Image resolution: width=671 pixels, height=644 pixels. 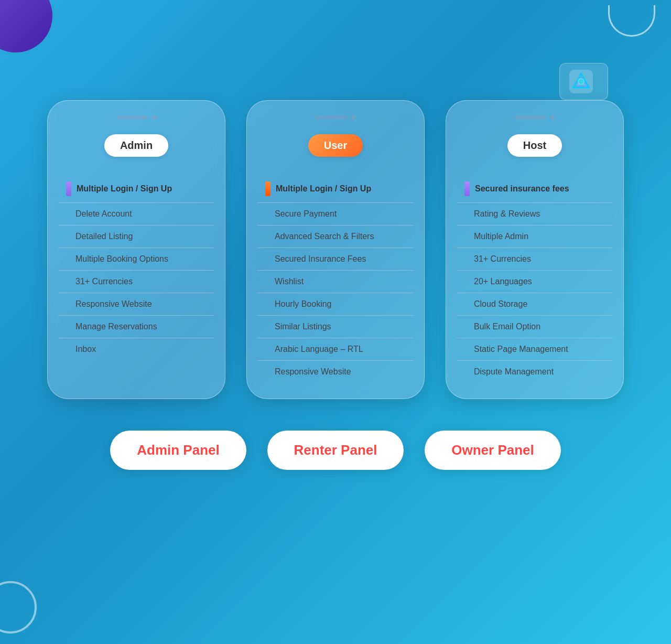 What do you see at coordinates (535, 304) in the screenshot?
I see `host-feature-item-5: Cloud Storage` at bounding box center [535, 304].